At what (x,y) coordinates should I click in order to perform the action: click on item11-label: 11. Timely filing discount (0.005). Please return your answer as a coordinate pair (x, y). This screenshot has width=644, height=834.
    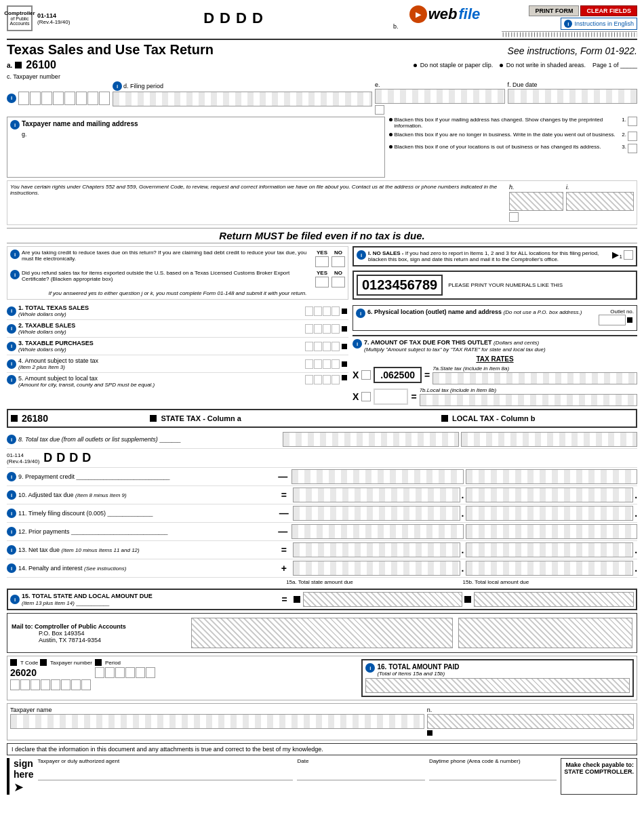
    Looking at the image, I should click on (62, 513).